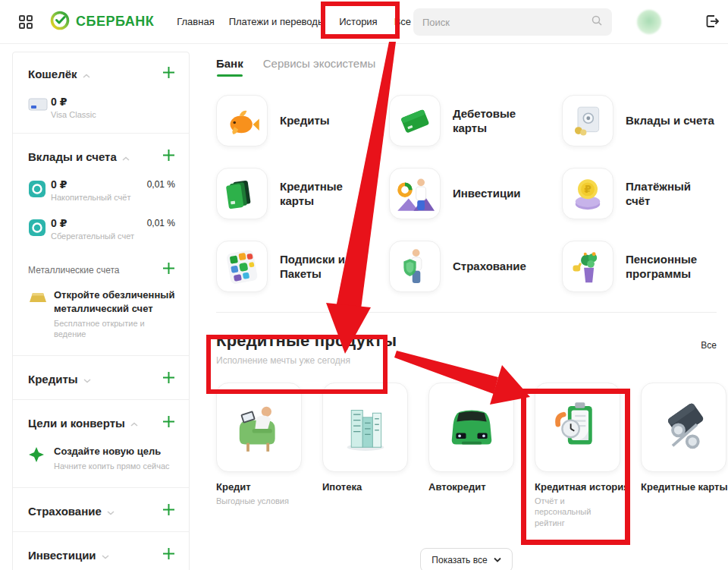 The height and width of the screenshot is (570, 728). I want to click on section-wallet-title: Кошелёк, so click(53, 74).